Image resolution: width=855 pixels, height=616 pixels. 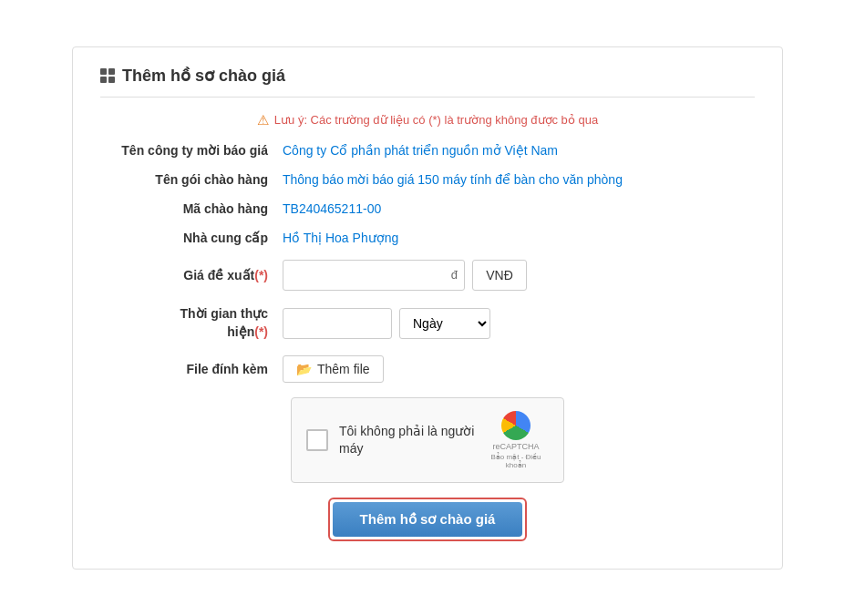 What do you see at coordinates (428, 180) in the screenshot?
I see `package-row: Tên gói chào hàng Thông báo mời báo giá …` at bounding box center [428, 180].